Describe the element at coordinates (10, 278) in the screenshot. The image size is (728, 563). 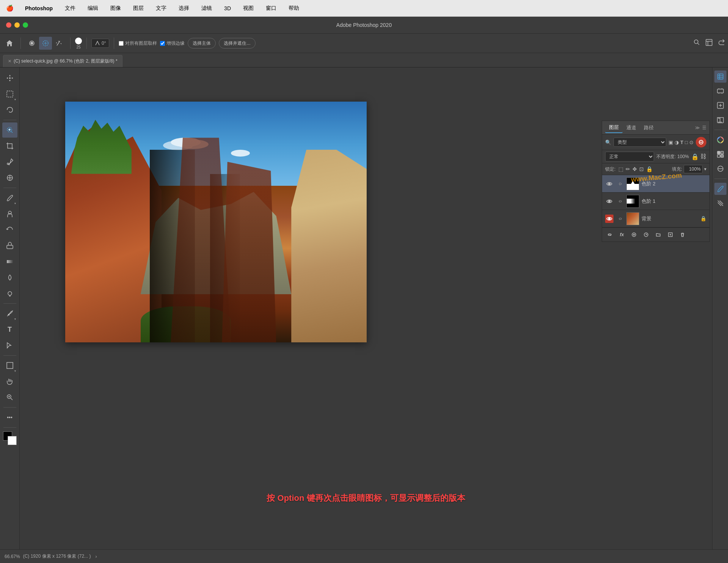
I see `blur-tool` at that location.